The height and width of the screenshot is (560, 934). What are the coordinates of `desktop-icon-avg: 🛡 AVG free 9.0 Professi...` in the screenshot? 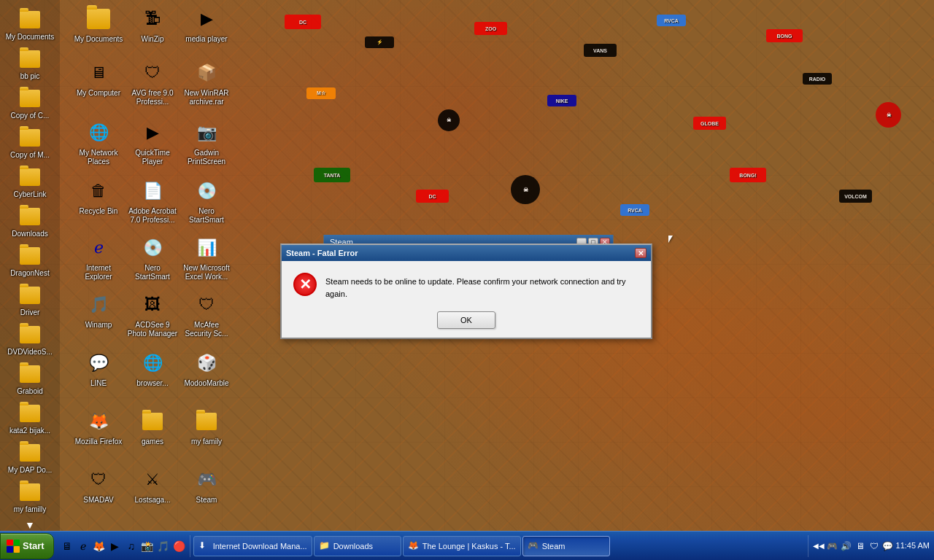 It's located at (153, 83).